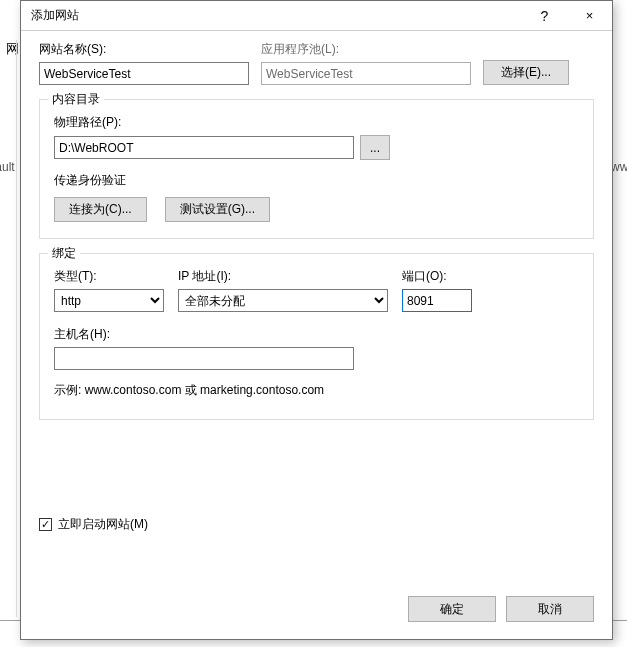 The height and width of the screenshot is (647, 627). What do you see at coordinates (366, 74) in the screenshot?
I see `app-pool-input` at bounding box center [366, 74].